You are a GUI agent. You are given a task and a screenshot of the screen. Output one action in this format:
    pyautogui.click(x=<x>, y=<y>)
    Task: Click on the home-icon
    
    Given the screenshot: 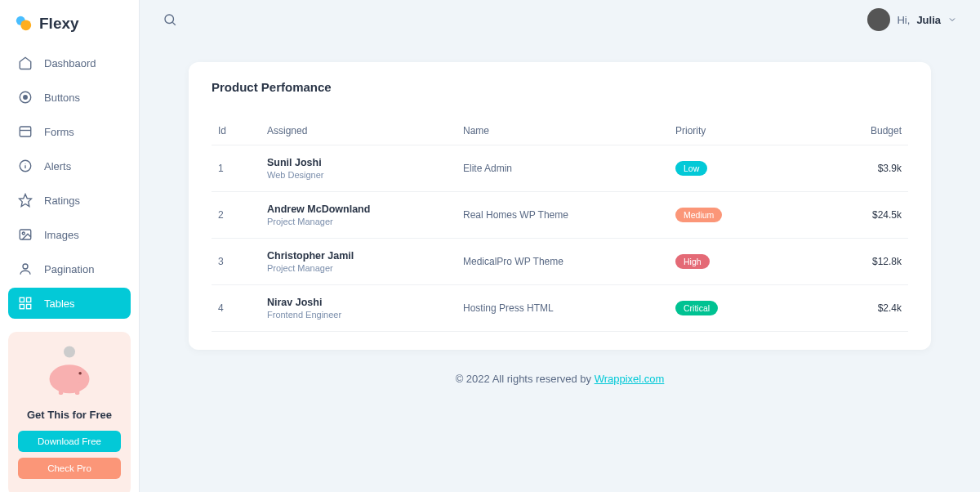 What is the action you would take?
    pyautogui.click(x=25, y=63)
    